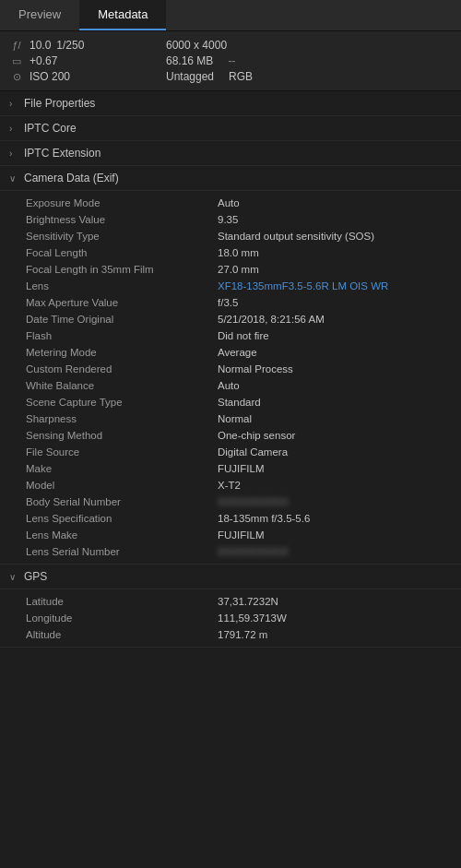 The height and width of the screenshot is (868, 461). Describe the element at coordinates (331, 419) in the screenshot. I see `data-value: Normal` at that location.